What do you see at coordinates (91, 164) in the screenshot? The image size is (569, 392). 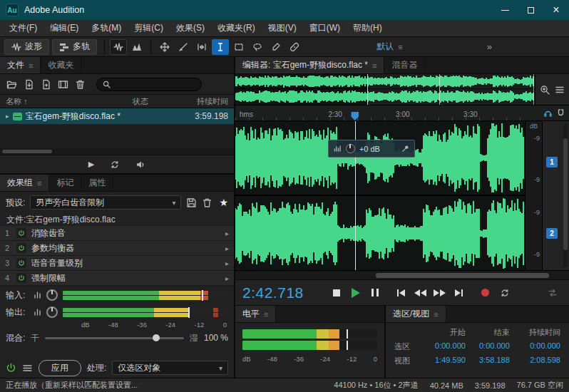 I see `preview-play-button: ▶` at bounding box center [91, 164].